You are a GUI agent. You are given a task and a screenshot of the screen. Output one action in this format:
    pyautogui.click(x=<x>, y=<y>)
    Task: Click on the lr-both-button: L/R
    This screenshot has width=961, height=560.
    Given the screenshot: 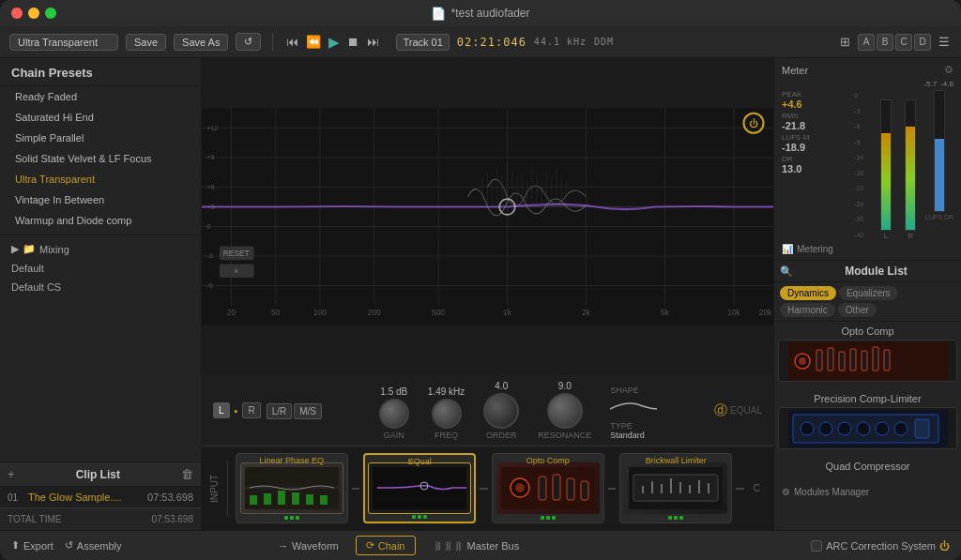 What is the action you would take?
    pyautogui.click(x=280, y=411)
    